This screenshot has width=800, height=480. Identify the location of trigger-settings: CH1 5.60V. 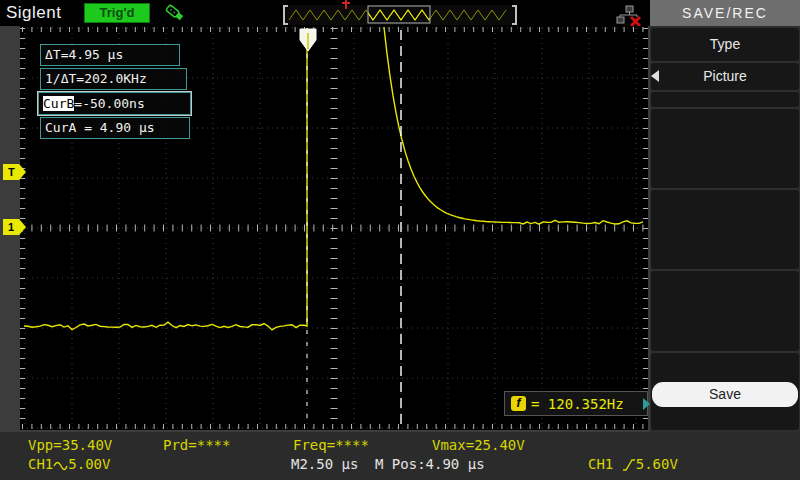
(633, 464).